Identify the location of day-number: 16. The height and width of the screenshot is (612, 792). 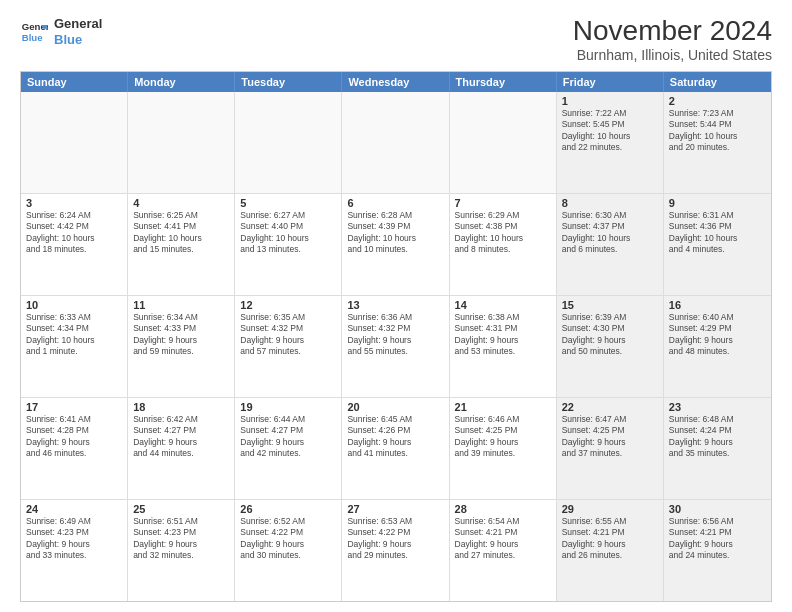
(718, 305).